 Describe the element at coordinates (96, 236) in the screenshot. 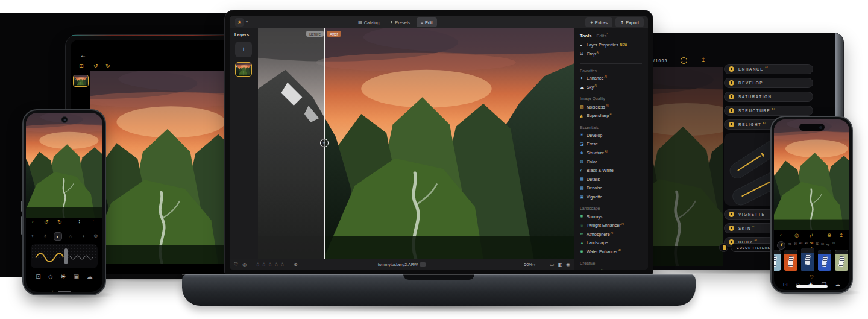

I see `adjustment-icon: ❂` at that location.